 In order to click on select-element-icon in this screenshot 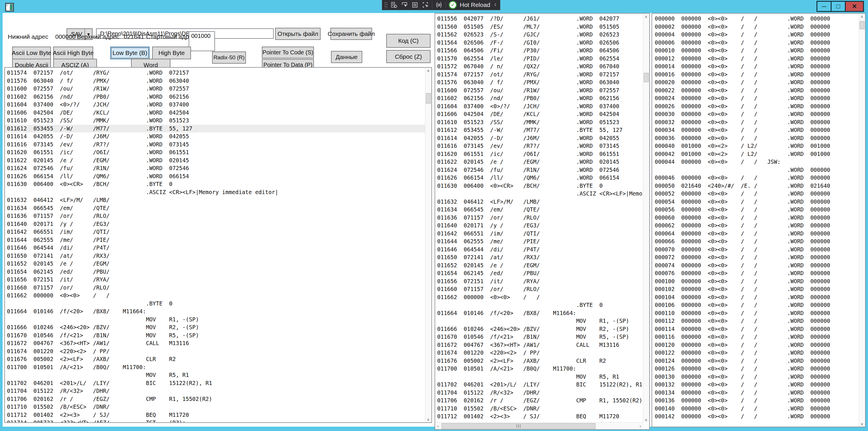, I will do `click(404, 5)`.